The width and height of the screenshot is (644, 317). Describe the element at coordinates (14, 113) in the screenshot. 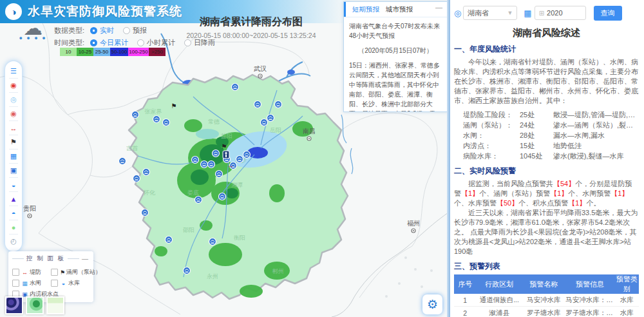

I see `target-icon: ◉` at that location.